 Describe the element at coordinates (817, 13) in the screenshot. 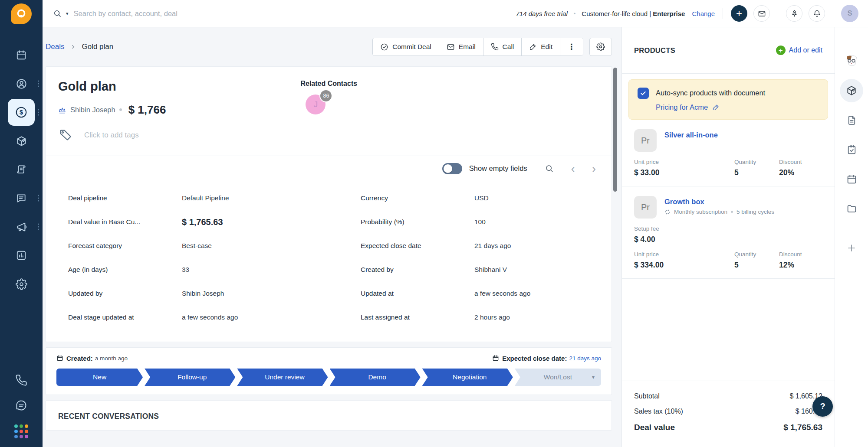

I see `notifications-bell-button` at that location.